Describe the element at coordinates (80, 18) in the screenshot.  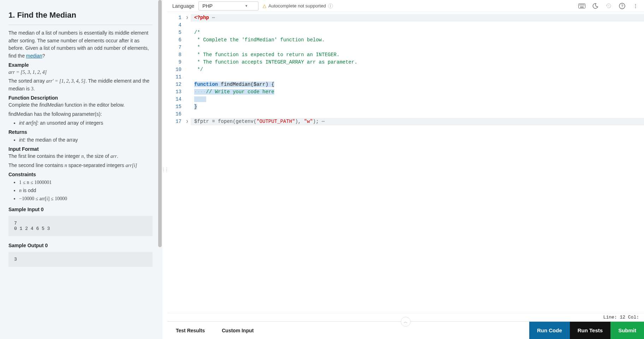
I see `problem-title: 1. Find the Median` at that location.